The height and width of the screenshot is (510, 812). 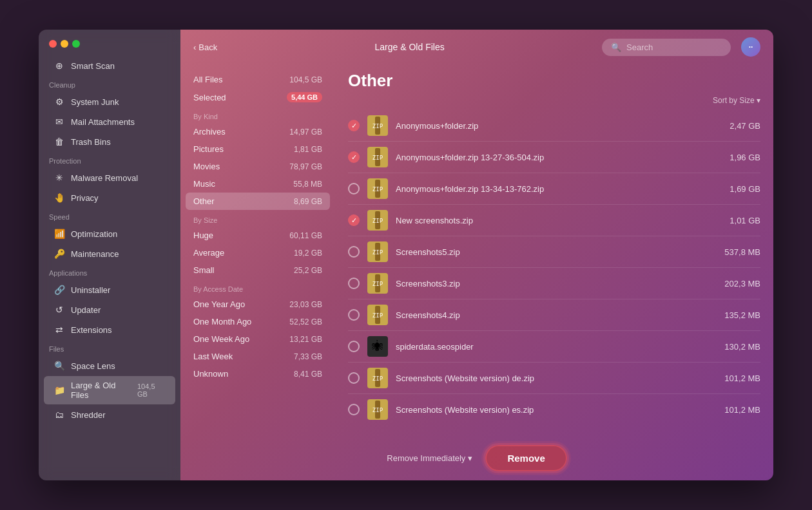 What do you see at coordinates (110, 366) in the screenshot?
I see `sidebar-item-space-lens: 🔍 Space Lens` at bounding box center [110, 366].